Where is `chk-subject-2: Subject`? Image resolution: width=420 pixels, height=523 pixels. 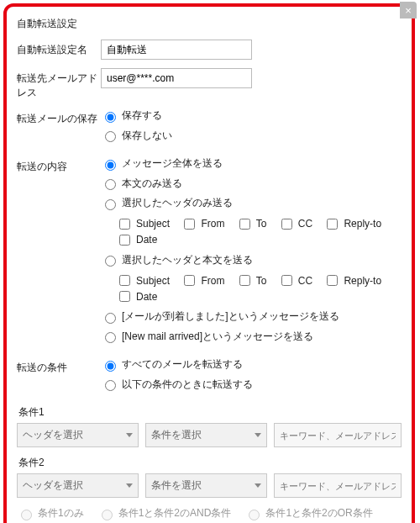
chk-subject-2: Subject is located at coordinates (143, 281).